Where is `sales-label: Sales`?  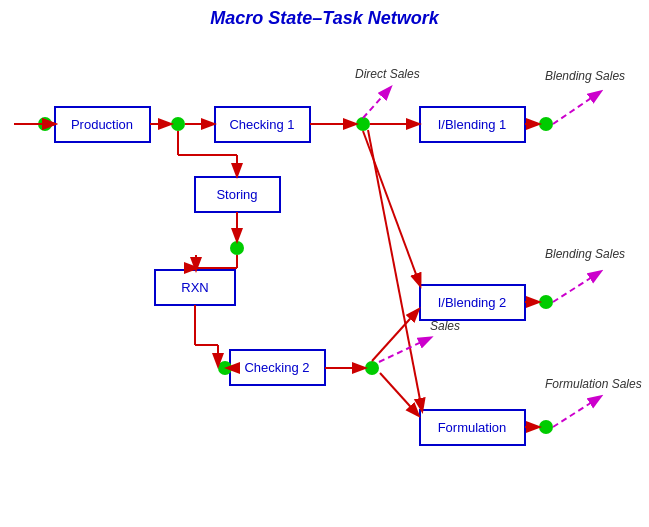
sales-label: Sales is located at coordinates (445, 326).